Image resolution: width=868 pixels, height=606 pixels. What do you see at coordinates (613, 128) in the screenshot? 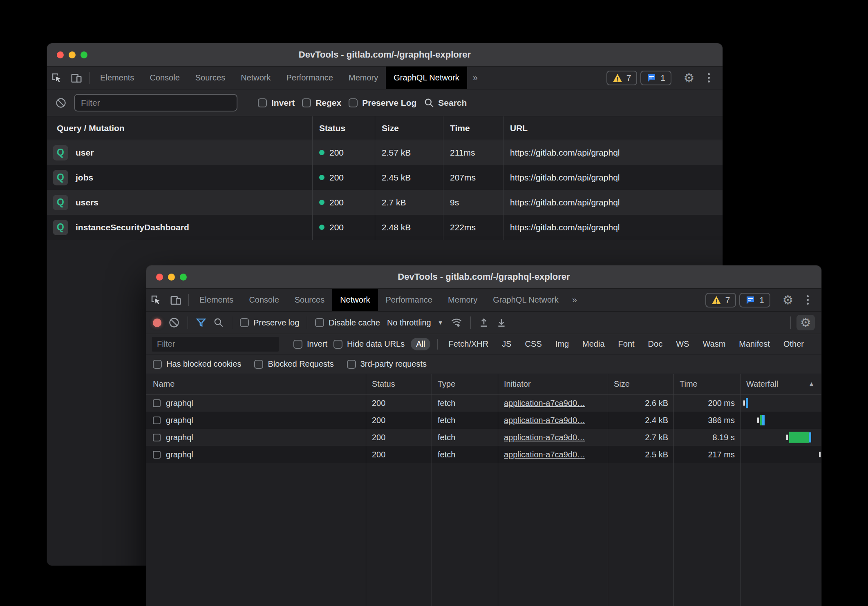
I see `column-header-url: URL` at bounding box center [613, 128].